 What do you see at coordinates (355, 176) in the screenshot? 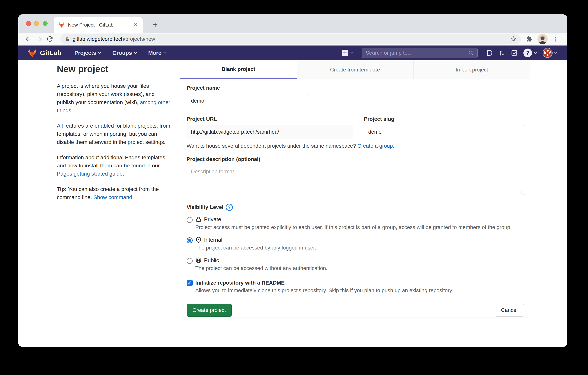
I see `project-description-group: Project description (optional)` at bounding box center [355, 176].